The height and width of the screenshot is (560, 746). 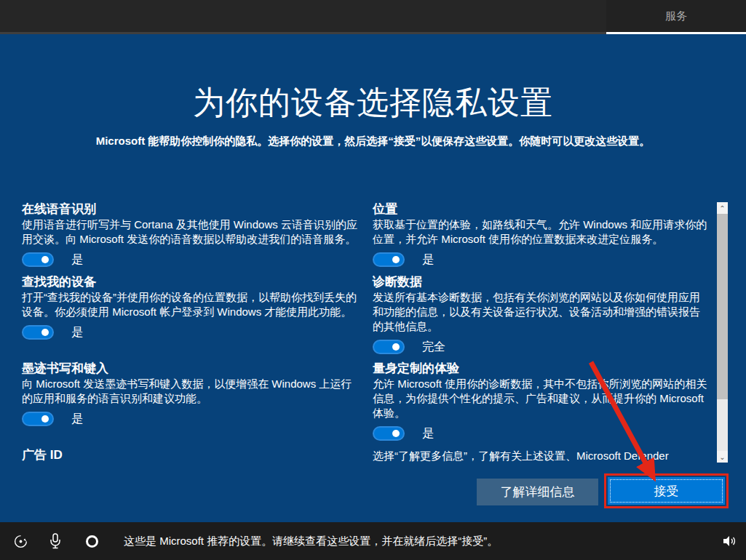 I want to click on scrollbar-thumb, so click(x=722, y=307).